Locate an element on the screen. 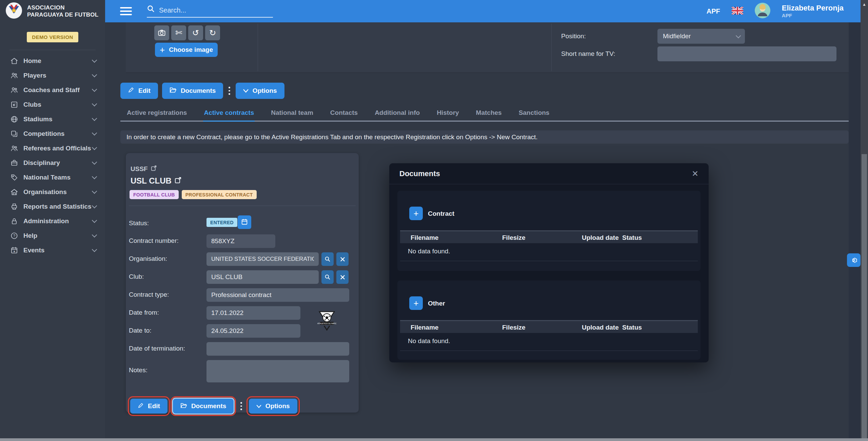 This screenshot has width=868, height=441. scrollbar-thumb is located at coordinates (864, 297).